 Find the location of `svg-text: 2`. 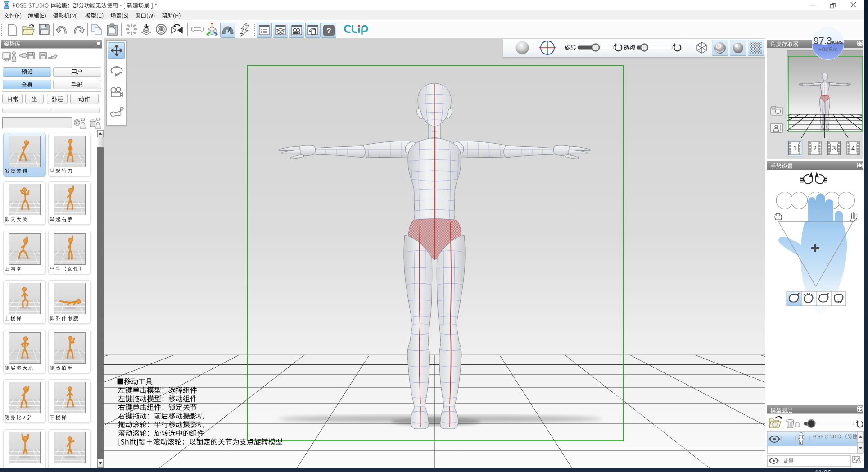

svg-text: 2 is located at coordinates (815, 148).